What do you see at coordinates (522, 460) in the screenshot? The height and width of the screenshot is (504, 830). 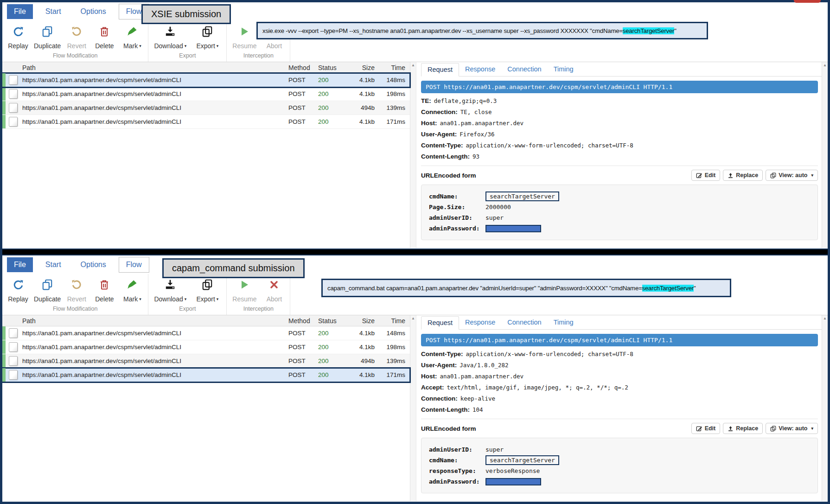 I see `form-value-highlight-box: searchTargetServer` at bounding box center [522, 460].